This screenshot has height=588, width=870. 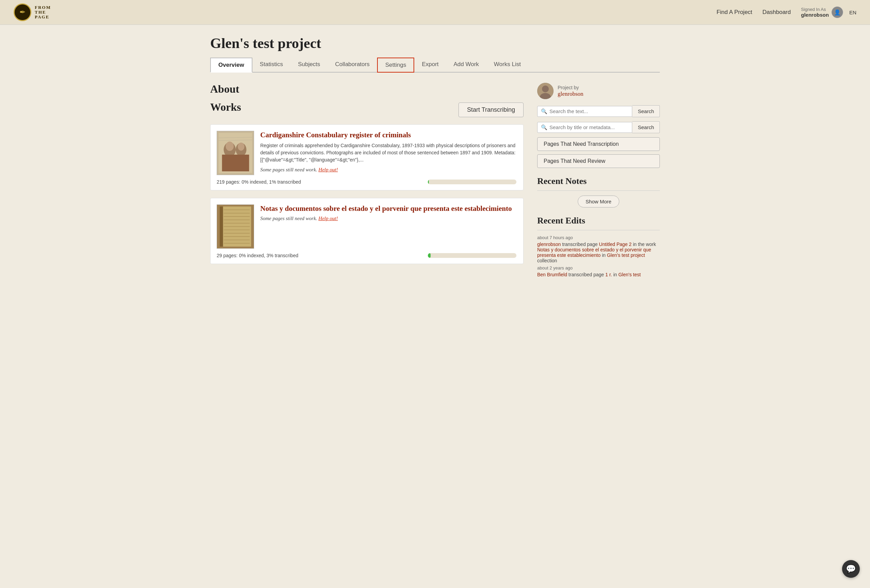 What do you see at coordinates (435, 43) in the screenshot?
I see `page-title: Glen's test project` at bounding box center [435, 43].